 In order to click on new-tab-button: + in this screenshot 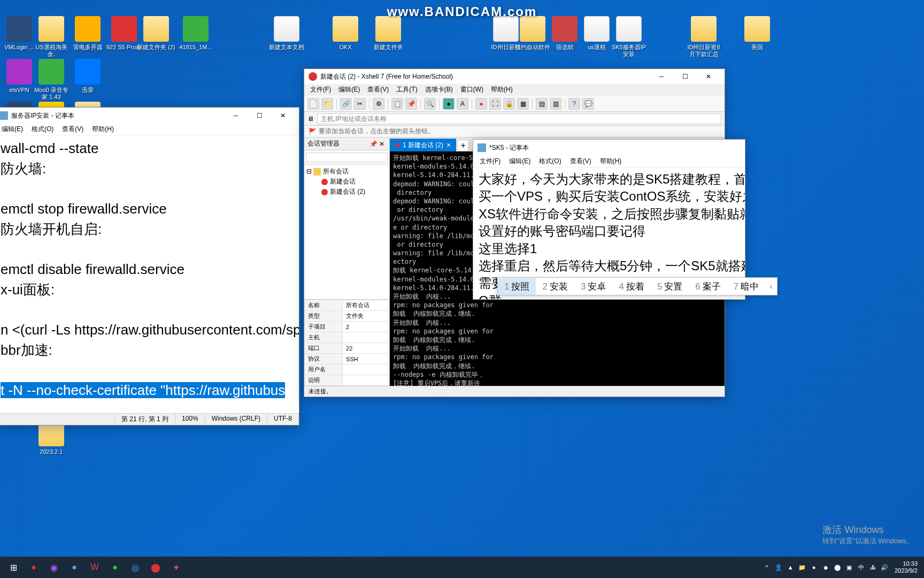, I will do `click(463, 146)`.